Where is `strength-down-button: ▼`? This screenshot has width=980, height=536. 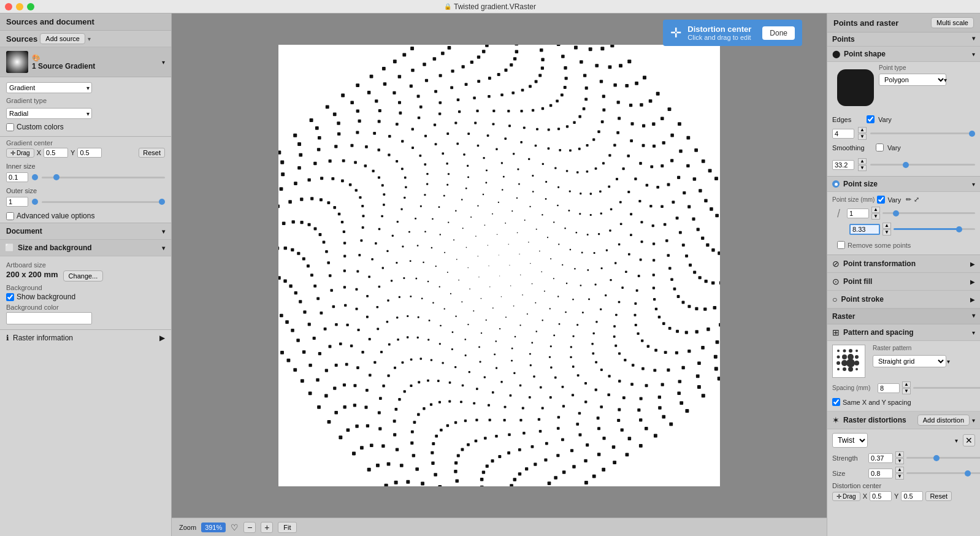 strength-down-button: ▼ is located at coordinates (900, 461).